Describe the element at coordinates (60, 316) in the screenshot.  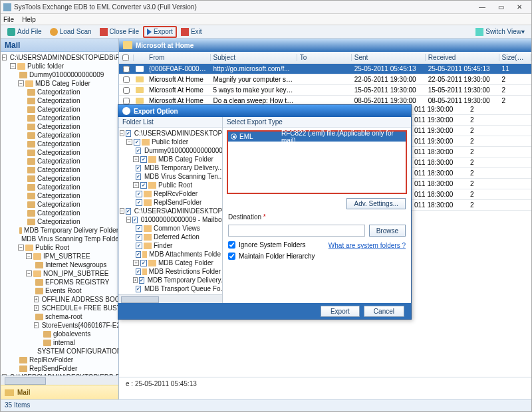
I see `tree-item: schema-root` at that location.